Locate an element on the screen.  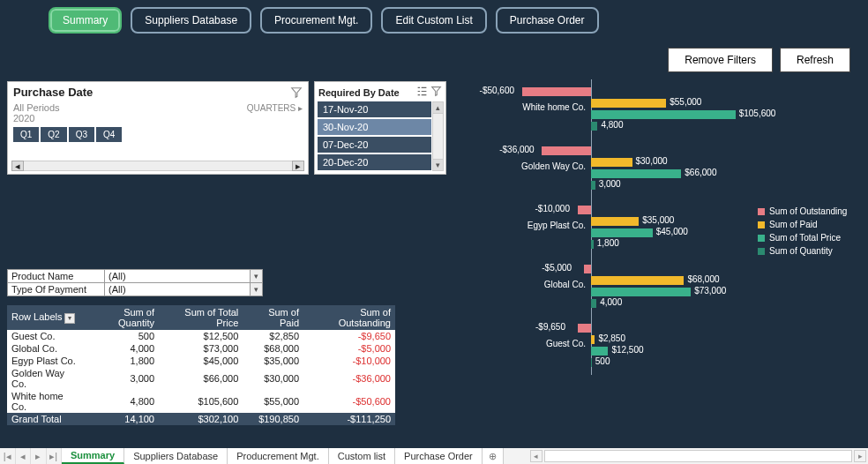
bar-label: $55,000 is located at coordinates (685, 102).